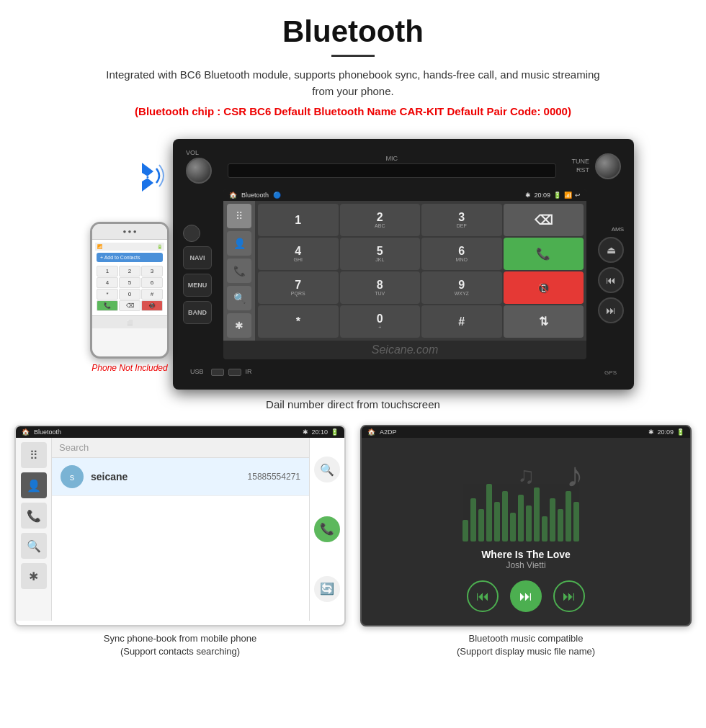  Describe the element at coordinates (380, 220) in the screenshot. I see `dial-key-2: 2ABC` at that location.